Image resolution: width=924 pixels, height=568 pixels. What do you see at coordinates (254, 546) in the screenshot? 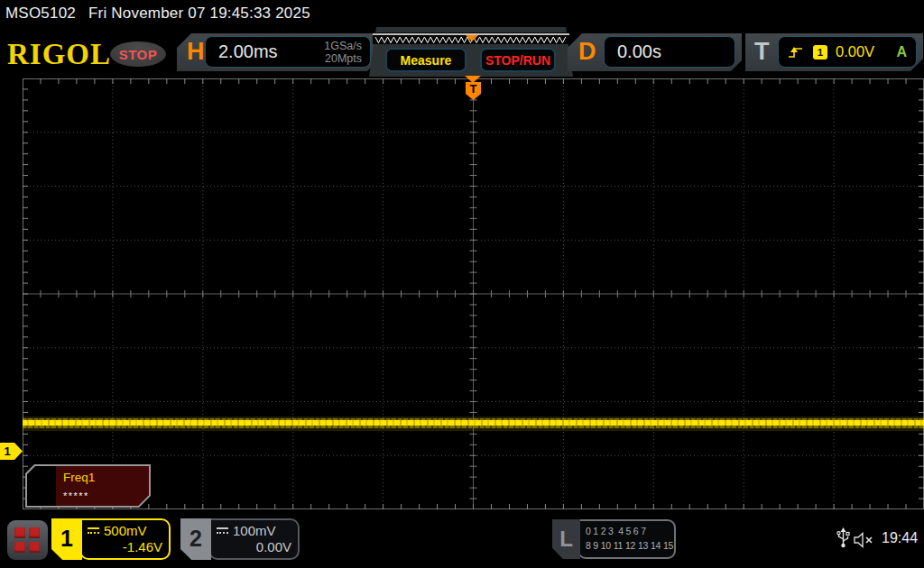
I see `channel2-offset: 0.00V` at bounding box center [254, 546].